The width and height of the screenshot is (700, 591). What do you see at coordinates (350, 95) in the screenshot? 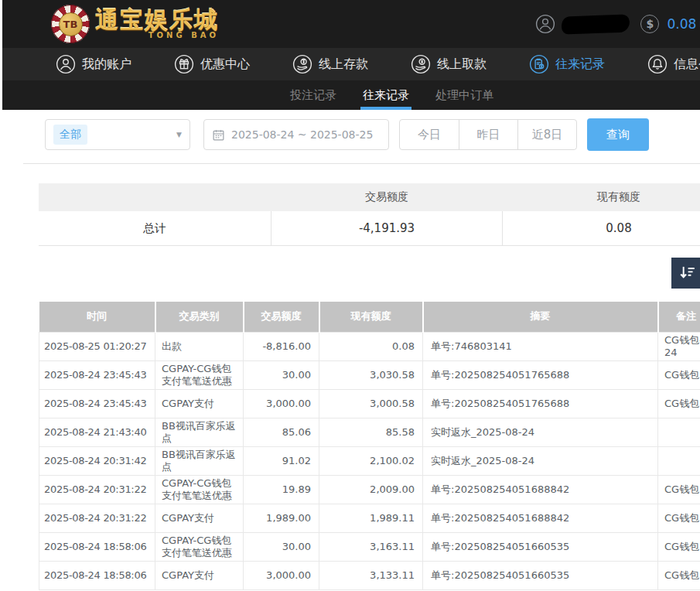
I see `sub-nav: 投注记录 往来记录 处理中订单` at bounding box center [350, 95].